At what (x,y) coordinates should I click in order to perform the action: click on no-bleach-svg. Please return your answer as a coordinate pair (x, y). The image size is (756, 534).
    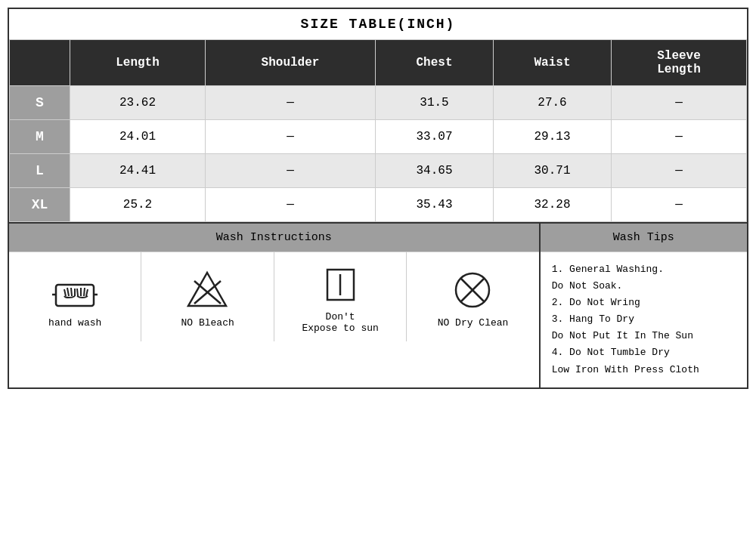
    Looking at the image, I should click on (207, 290).